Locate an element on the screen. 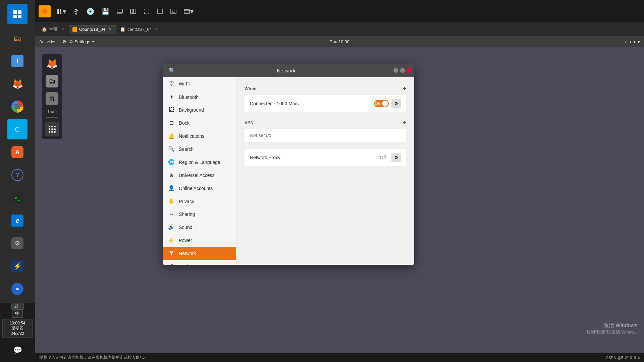  usb-button is located at coordinates (76, 11).